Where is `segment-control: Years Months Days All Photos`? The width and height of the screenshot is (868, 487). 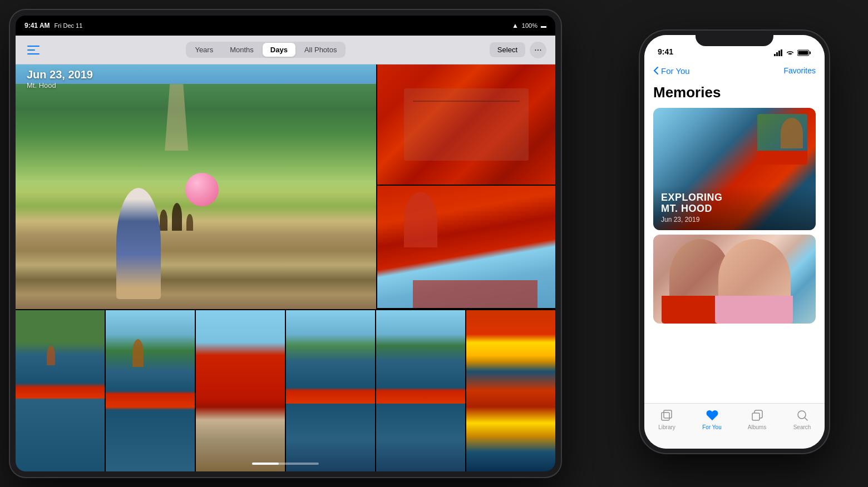
segment-control: Years Months Days All Photos is located at coordinates (266, 50).